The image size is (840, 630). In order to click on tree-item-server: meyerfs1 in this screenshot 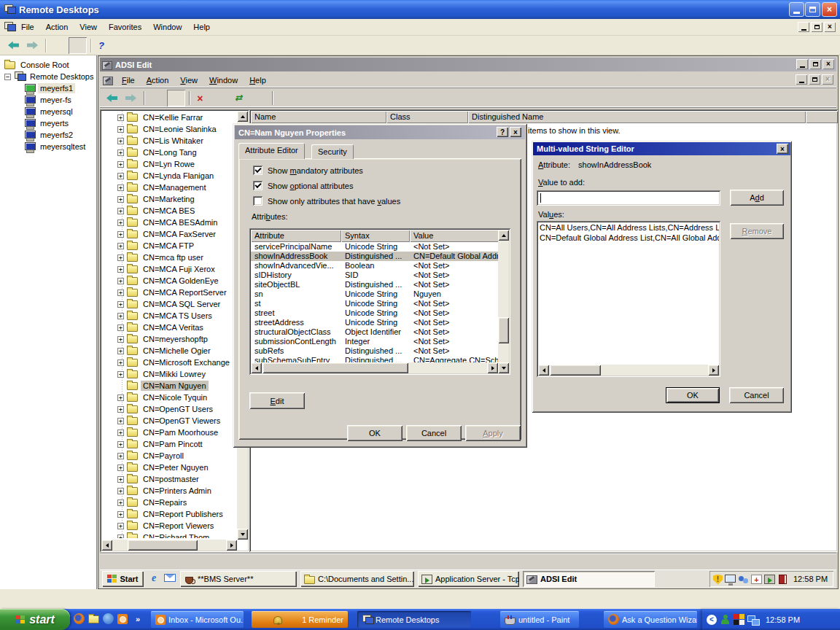, I will do `click(48, 88)`.